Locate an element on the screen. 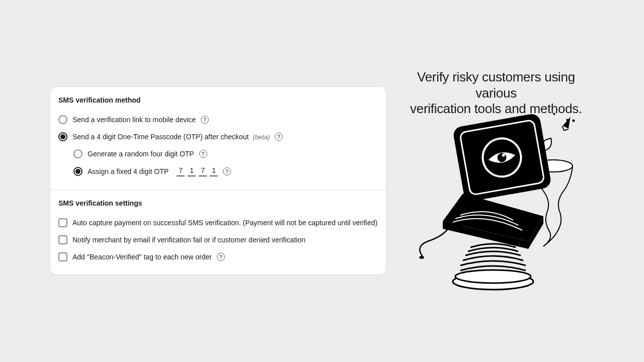  option-label-text: Send a 4 digit One-Time Passcode (OTP) a… is located at coordinates (160, 137).